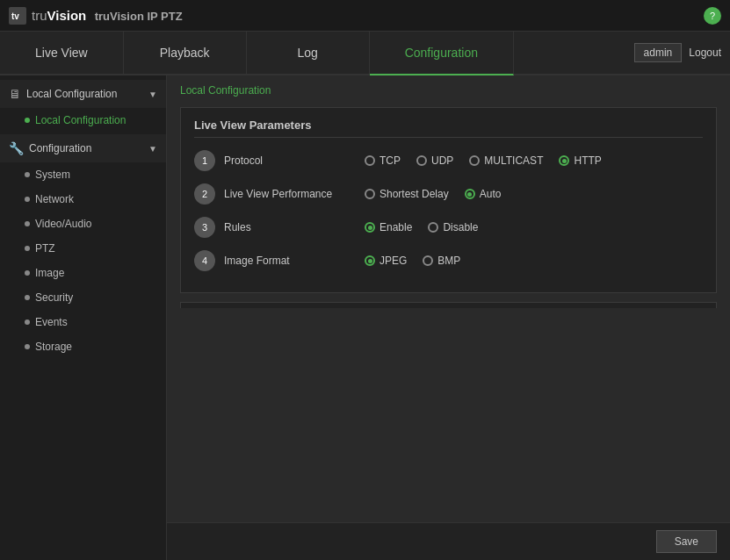  Describe the element at coordinates (428, 261) in the screenshot. I see `format-bmp-radio` at that location.